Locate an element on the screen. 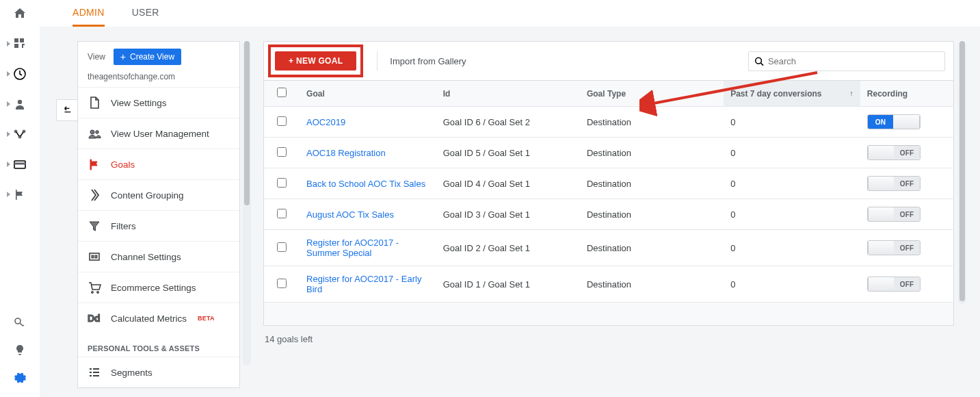 The width and height of the screenshot is (980, 397). select-all-checkbox is located at coordinates (282, 92).